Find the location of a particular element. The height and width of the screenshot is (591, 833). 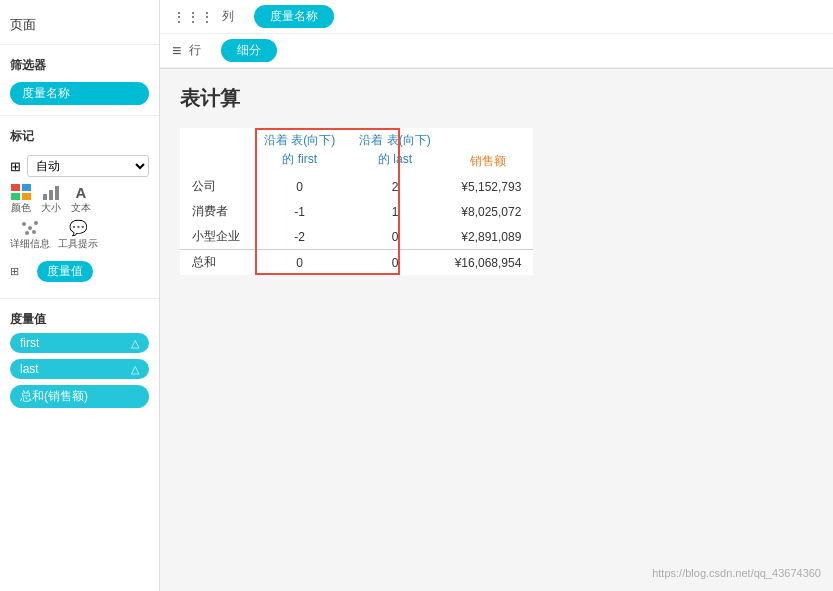

row-last: 0 is located at coordinates (394, 237).